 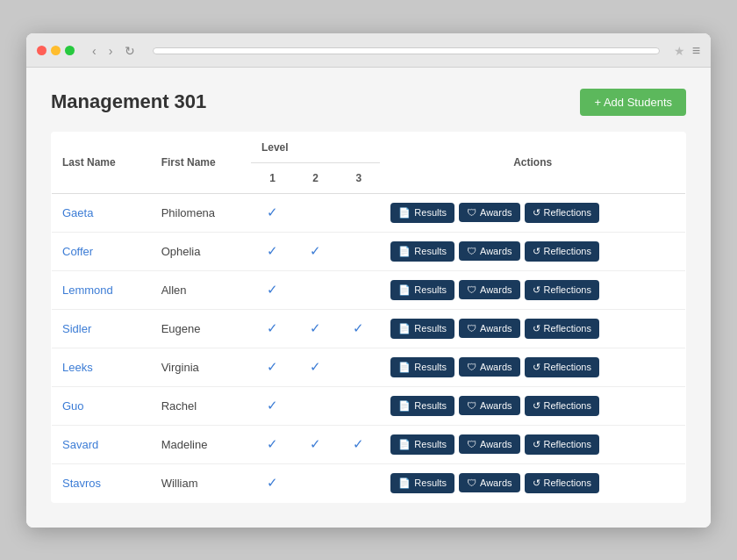 What do you see at coordinates (56, 51) in the screenshot?
I see `minimize-button` at bounding box center [56, 51].